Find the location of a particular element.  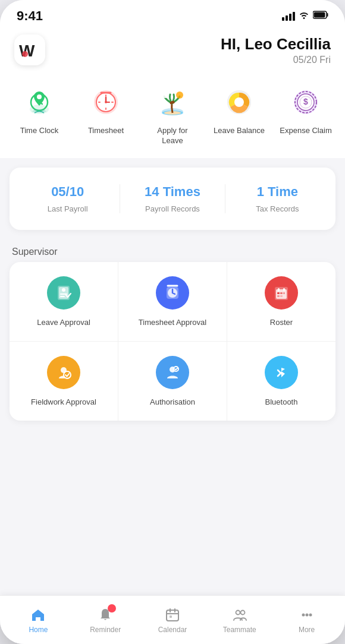

nav-reminder: Reminder is located at coordinates (105, 620).